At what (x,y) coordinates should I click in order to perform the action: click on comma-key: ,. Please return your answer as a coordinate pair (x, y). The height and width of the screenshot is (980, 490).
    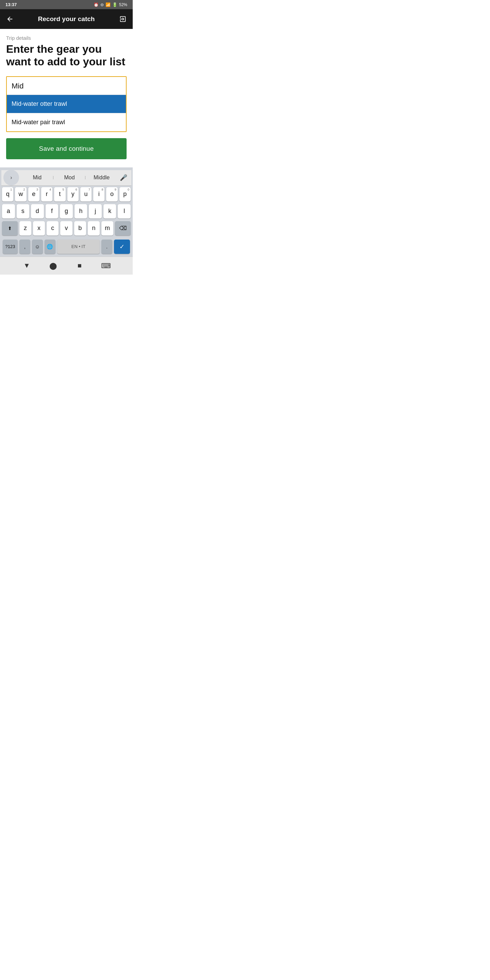
    Looking at the image, I should click on (25, 247).